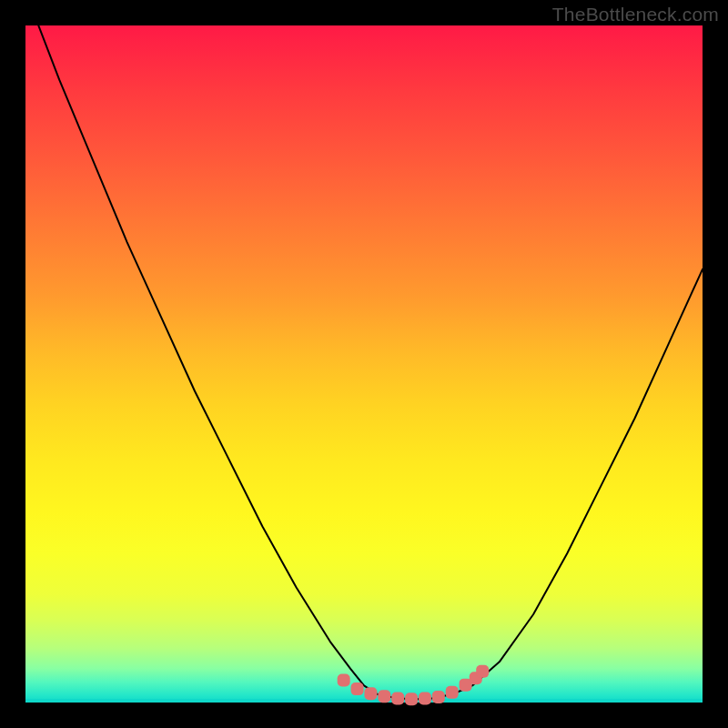 The width and height of the screenshot is (728, 728). What do you see at coordinates (413, 686) in the screenshot?
I see `marker-group` at bounding box center [413, 686].